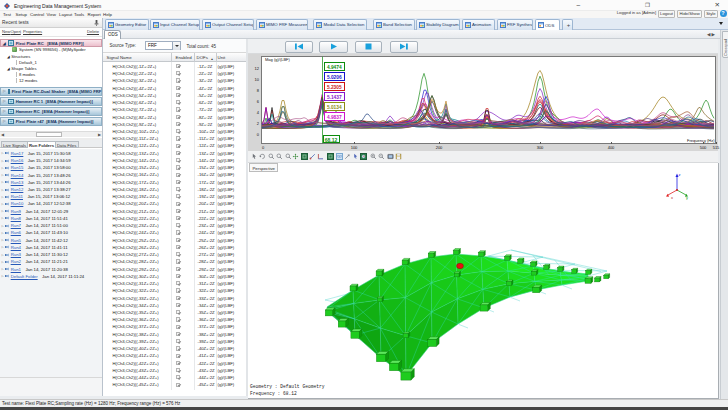 This screenshot has height=410, width=728. Describe the element at coordinates (687, 198) in the screenshot. I see `svg-text: y` at that location.